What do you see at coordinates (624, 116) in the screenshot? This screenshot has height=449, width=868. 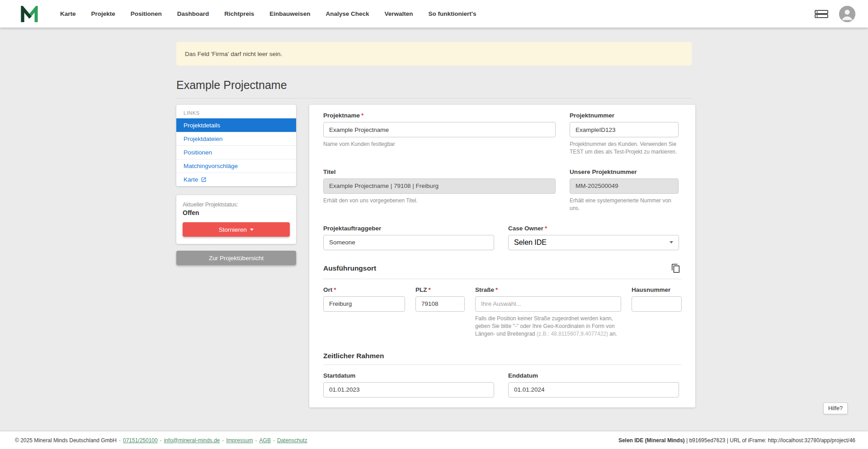 I see `projektnummer-label: Projektnummer` at bounding box center [624, 116].